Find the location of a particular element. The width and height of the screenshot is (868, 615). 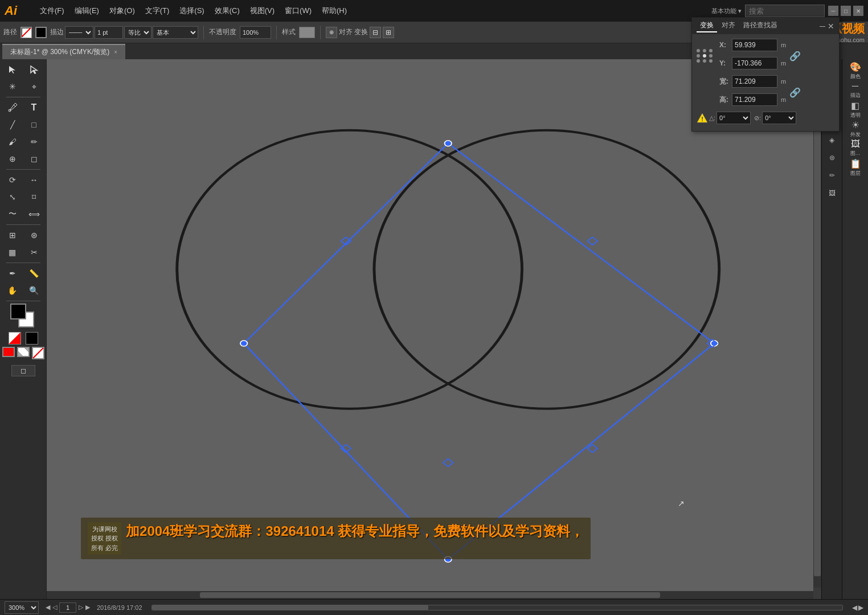

lasso-tool: ⌖ is located at coordinates (34, 87).